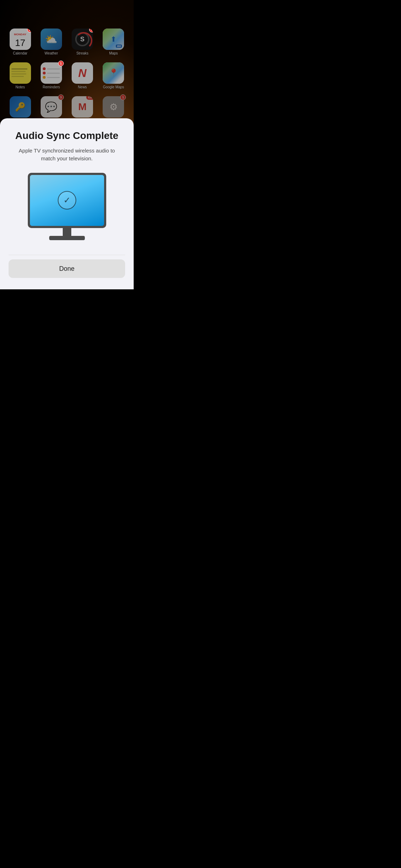 This screenshot has width=401, height=868. Describe the element at coordinates (67, 136) in the screenshot. I see `modal-title: Audio Sync Complete` at that location.